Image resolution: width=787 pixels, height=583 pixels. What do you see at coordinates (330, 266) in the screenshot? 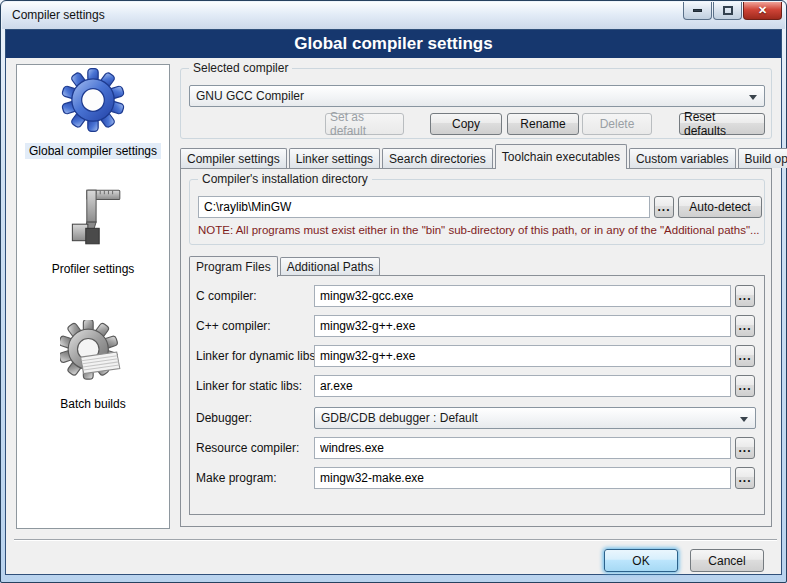
I see `subtab-additional-paths: Additional Paths` at bounding box center [330, 266].